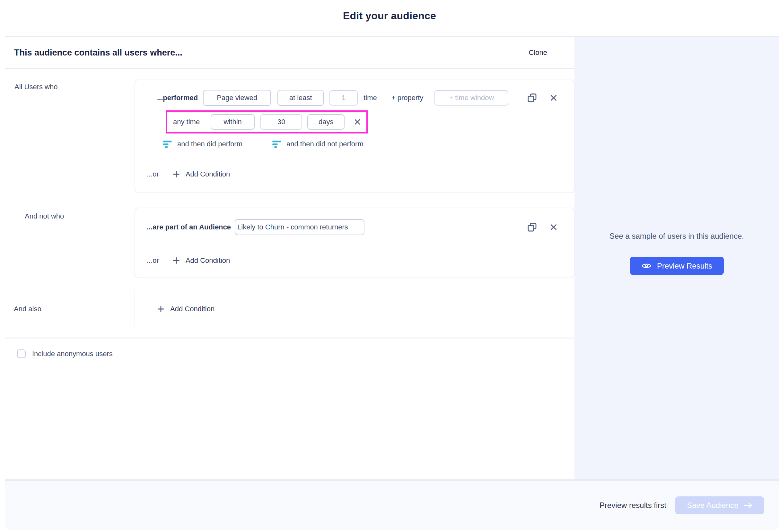 This screenshot has width=779, height=532. What do you see at coordinates (70, 137) in the screenshot?
I see `section-label-all-users: All Users who` at bounding box center [70, 137].